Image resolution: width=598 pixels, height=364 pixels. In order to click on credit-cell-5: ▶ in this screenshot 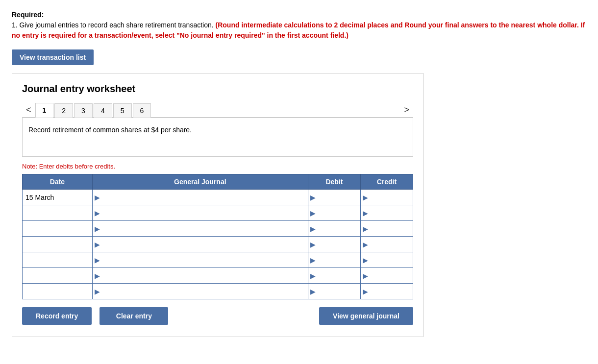, I will do `click(386, 276)`.